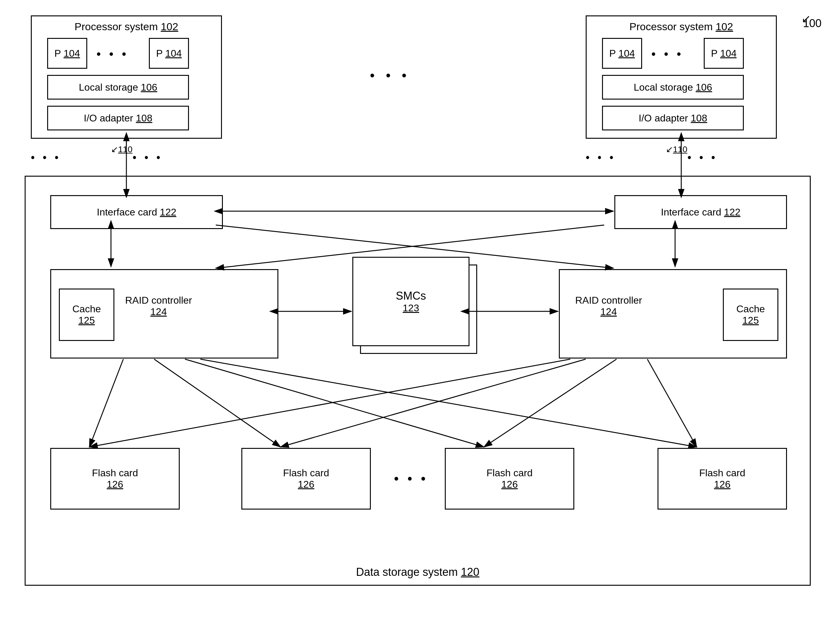 The image size is (840, 619). What do you see at coordinates (677, 149) in the screenshot?
I see `right-bus-num: ↙110` at bounding box center [677, 149].